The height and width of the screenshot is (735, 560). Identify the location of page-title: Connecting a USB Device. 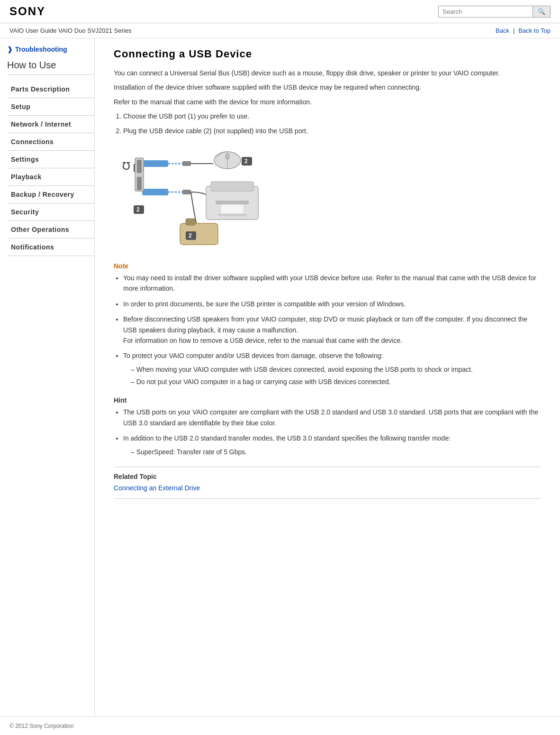
(327, 54).